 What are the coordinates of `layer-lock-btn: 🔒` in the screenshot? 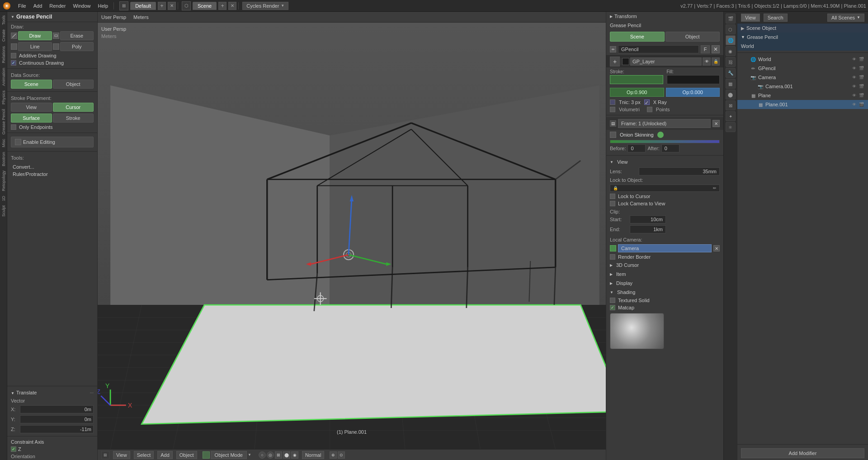 It's located at (716, 62).